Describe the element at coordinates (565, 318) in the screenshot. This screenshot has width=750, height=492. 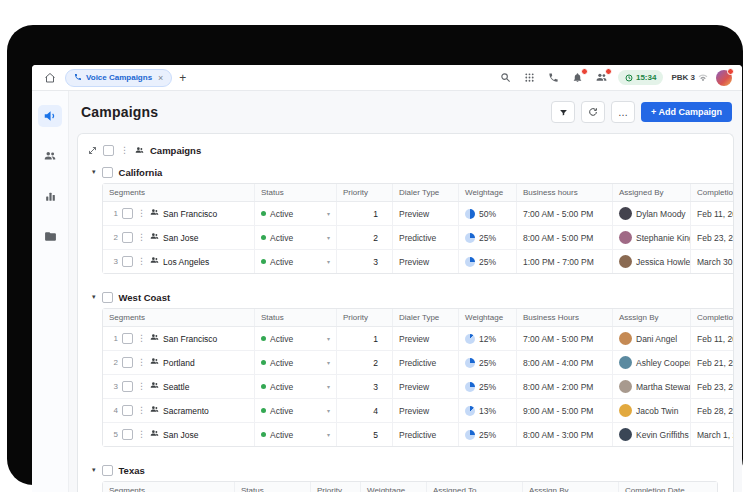
I see `column-header: Business Hours` at that location.